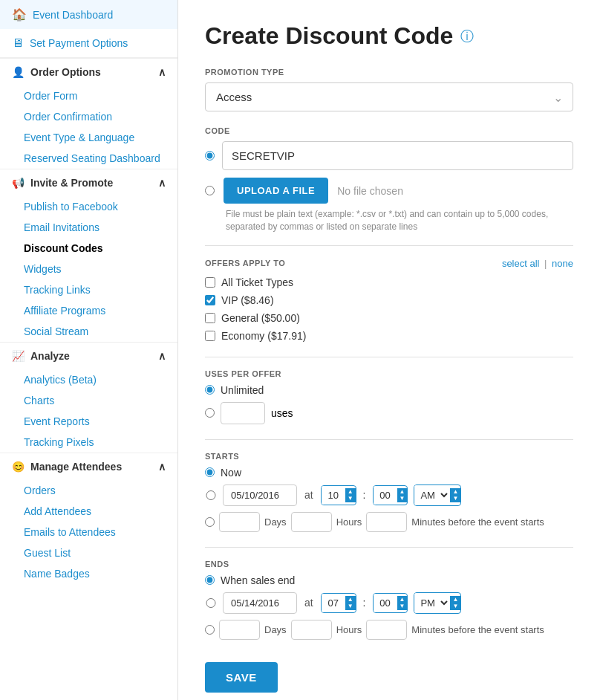  I want to click on ends-minutes-input, so click(386, 630).